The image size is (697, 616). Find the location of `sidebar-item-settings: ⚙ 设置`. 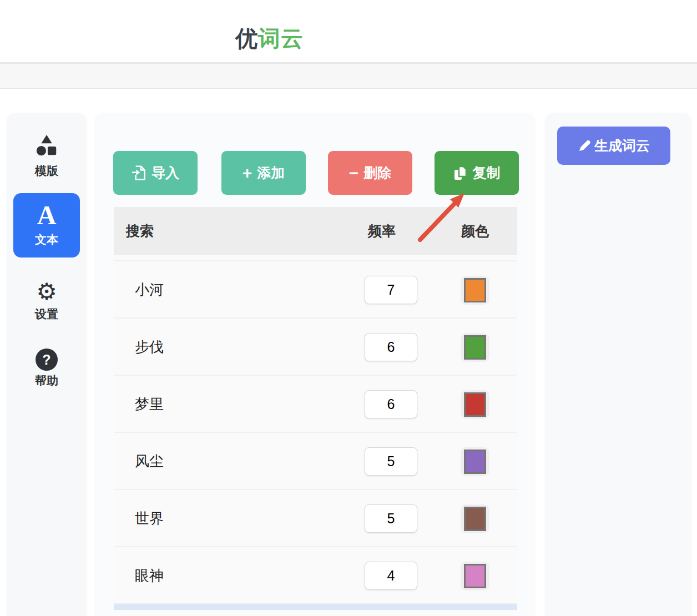

sidebar-item-settings: ⚙ 设置 is located at coordinates (47, 301).